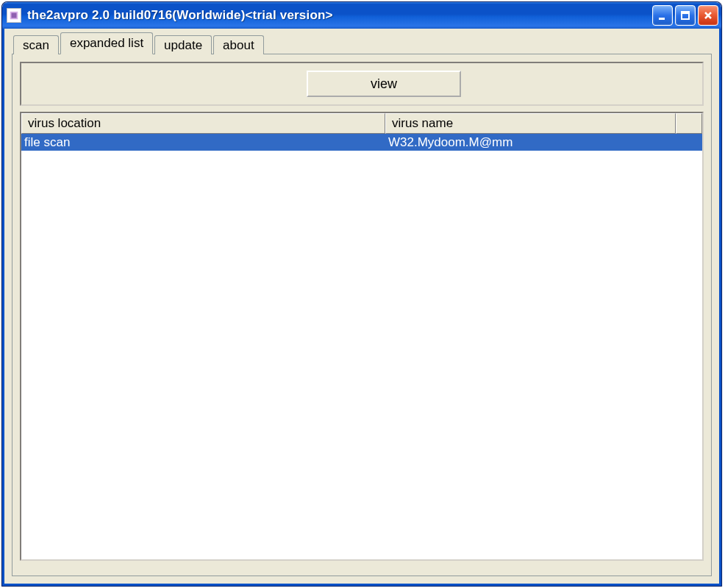 The height and width of the screenshot is (588, 725). Describe the element at coordinates (362, 84) in the screenshot. I see `toolbar: view` at that location.